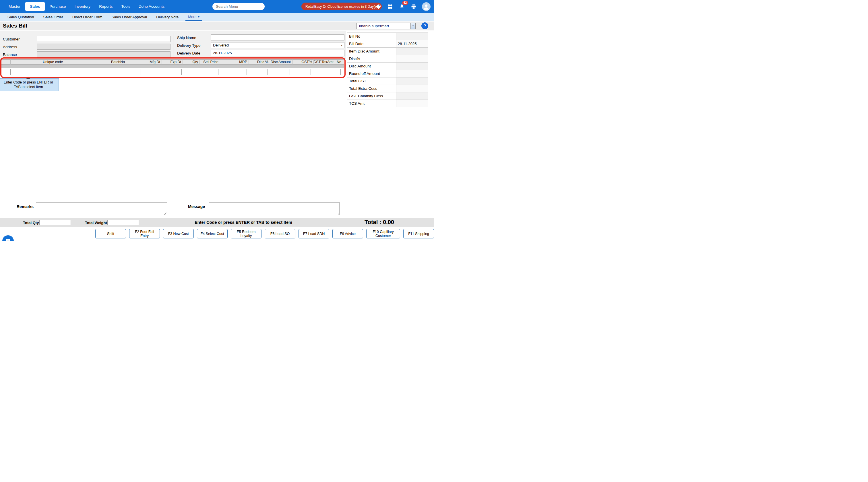 The height and width of the screenshot is (482, 868). I want to click on function-button-bar: Shift F2 Foot Fall Entry F3 New Cust F4 …, so click(217, 235).